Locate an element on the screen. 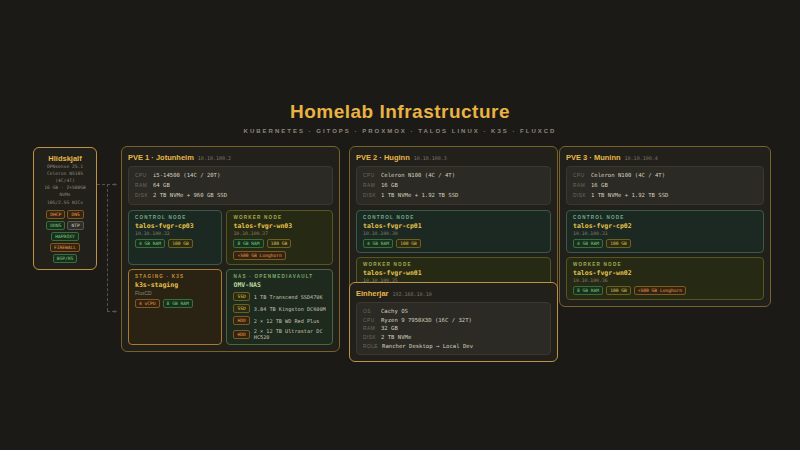  service-badge-firewall: FIREWALL is located at coordinates (65, 248).